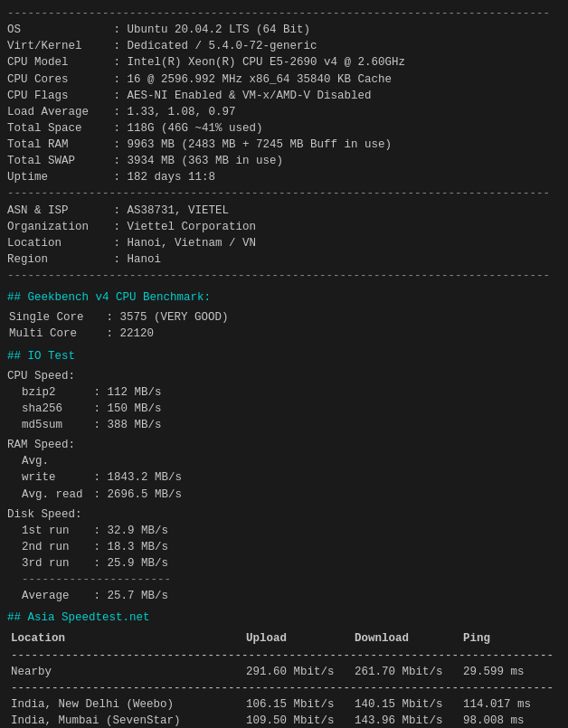 Image resolution: width=568 pixels, height=728 pixels. I want to click on cpu-speed-header: CPU Speed:, so click(284, 376).